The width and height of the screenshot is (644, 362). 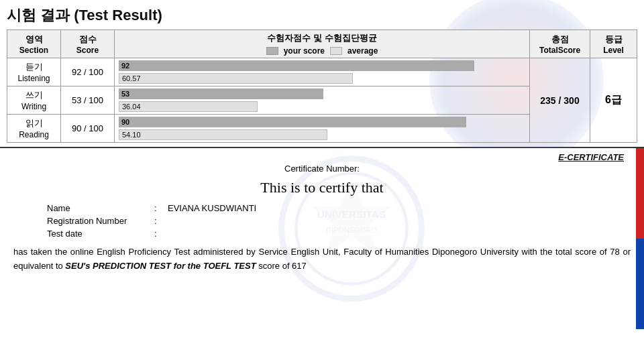 What do you see at coordinates (322, 129) in the screenshot?
I see `bars-cell: 90 54.10` at bounding box center [322, 129].